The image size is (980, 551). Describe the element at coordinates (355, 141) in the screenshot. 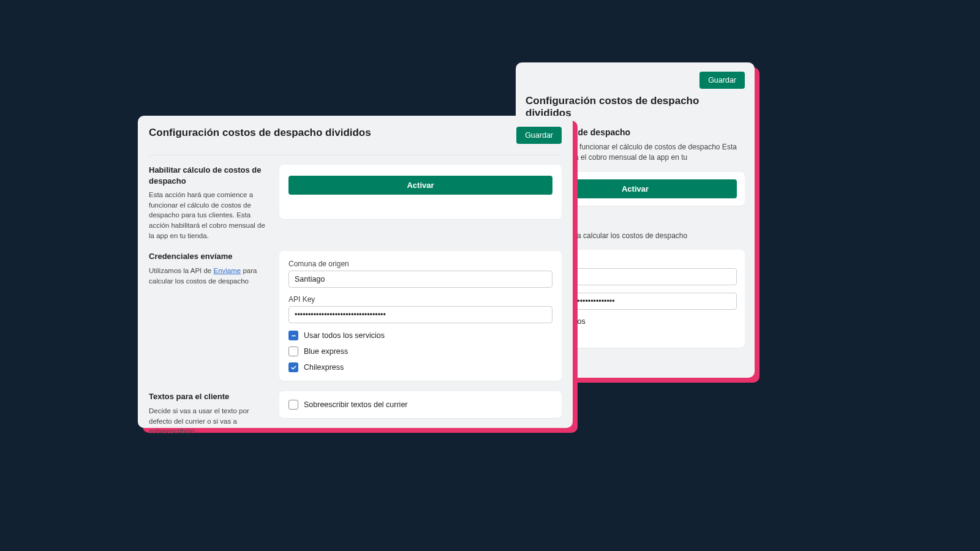

I see `header-front: Configuración costos de despacho dividid…` at that location.